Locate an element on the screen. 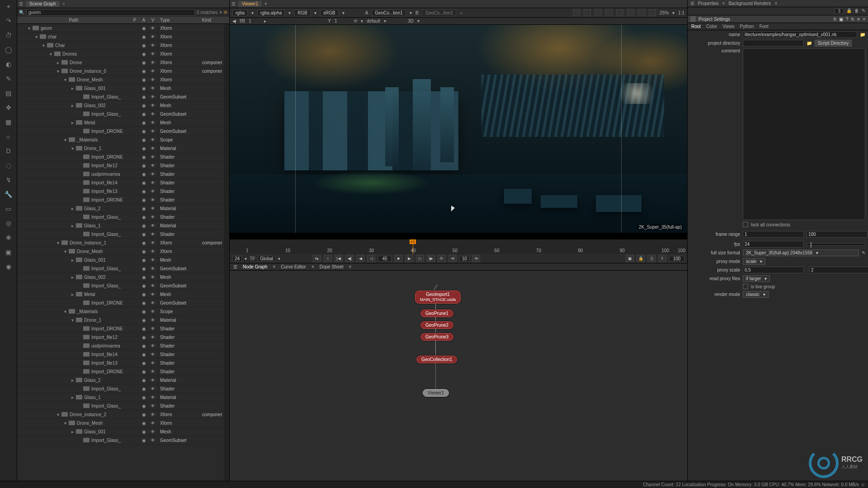 The image size is (868, 488). close-icon: × is located at coordinates (864, 19).